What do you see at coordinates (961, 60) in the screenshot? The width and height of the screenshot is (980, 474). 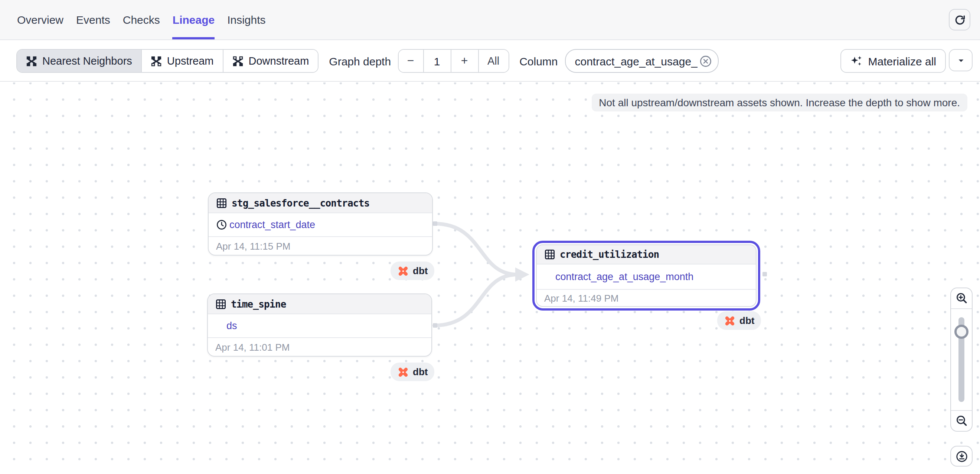 I see `materialize-options-button` at bounding box center [961, 60].